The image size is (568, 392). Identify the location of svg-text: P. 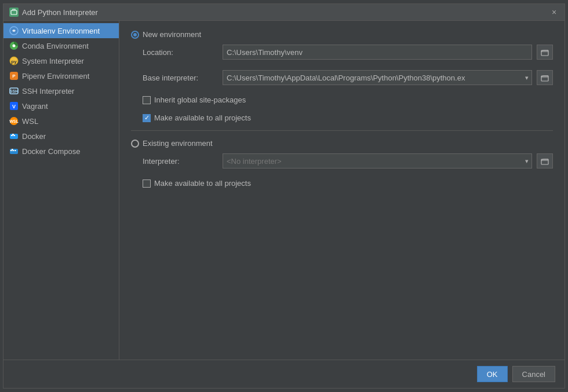
(14, 76).